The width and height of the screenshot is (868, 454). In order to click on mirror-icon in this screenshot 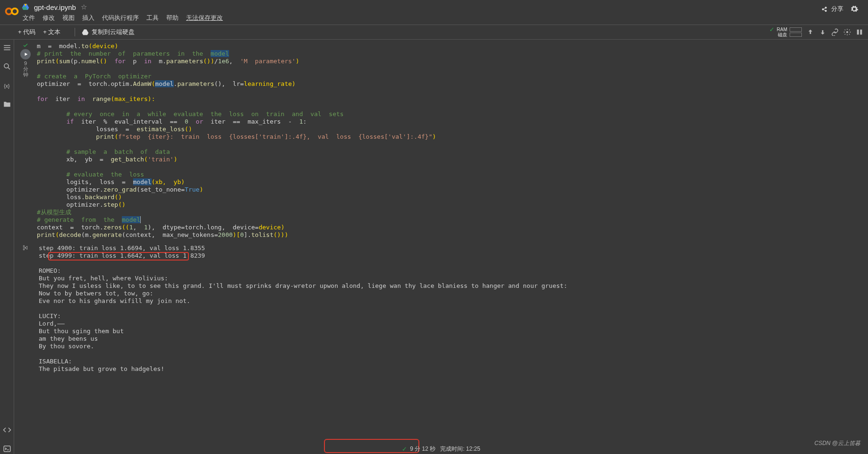, I will do `click(859, 32)`.